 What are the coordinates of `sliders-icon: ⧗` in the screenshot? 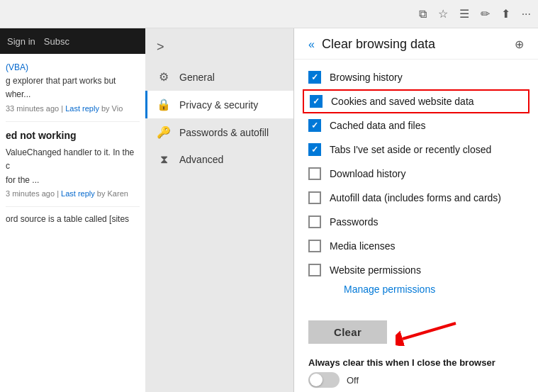 It's located at (164, 159).